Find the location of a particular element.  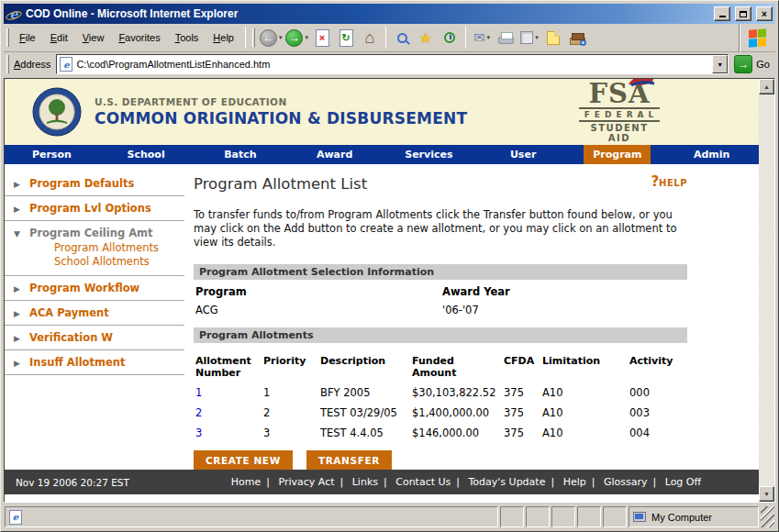

footer-link-todays-update: Today's Update is located at coordinates (507, 482).